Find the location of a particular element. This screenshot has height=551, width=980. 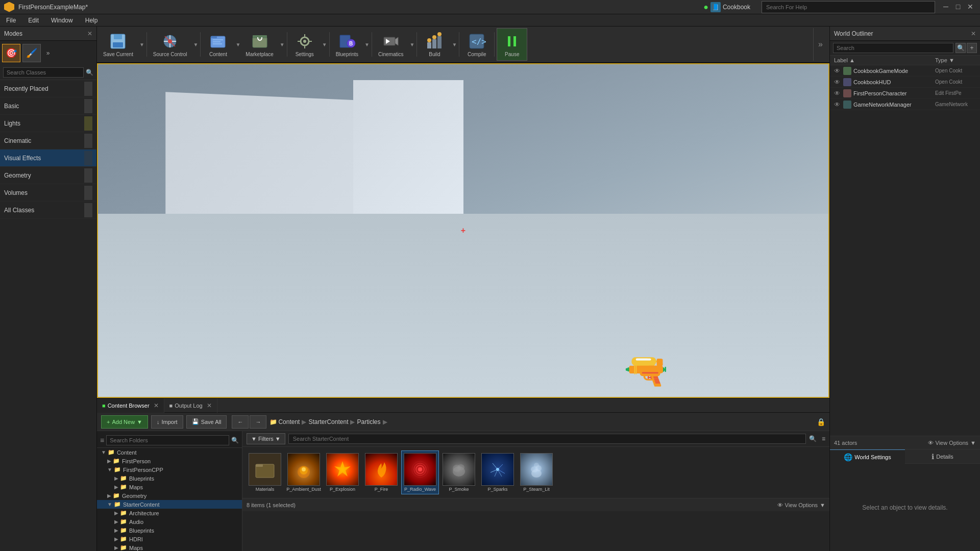

nav-forward: → is located at coordinates (258, 422).